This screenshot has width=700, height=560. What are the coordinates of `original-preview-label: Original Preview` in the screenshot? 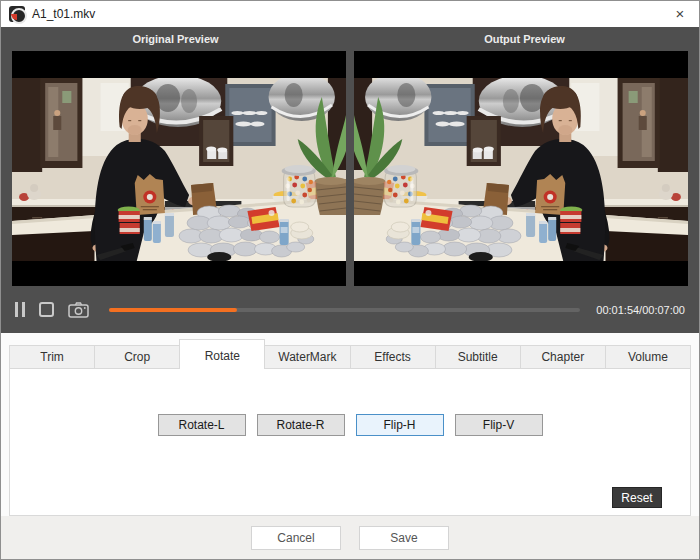 It's located at (176, 39).